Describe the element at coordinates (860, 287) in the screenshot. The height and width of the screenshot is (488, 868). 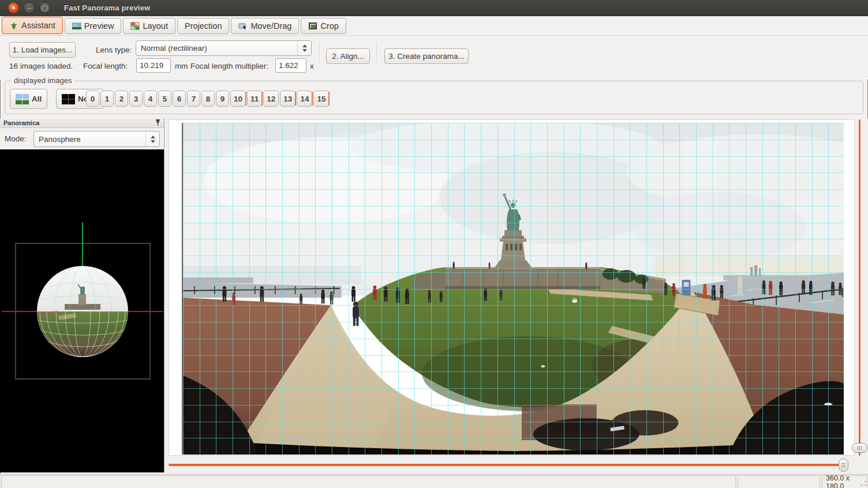
I see `vertical-fov-slider-track` at that location.